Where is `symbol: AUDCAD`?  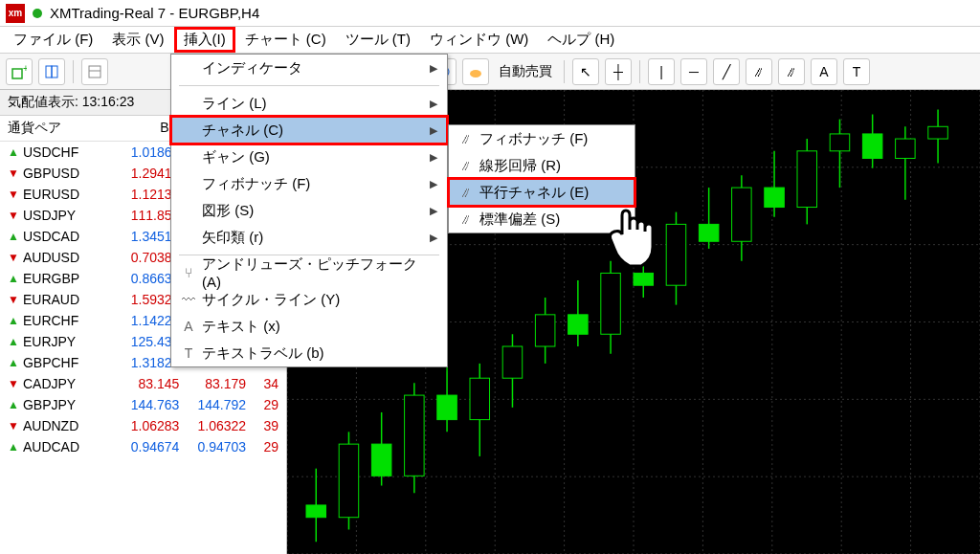 symbol: AUDCAD is located at coordinates (68, 447).